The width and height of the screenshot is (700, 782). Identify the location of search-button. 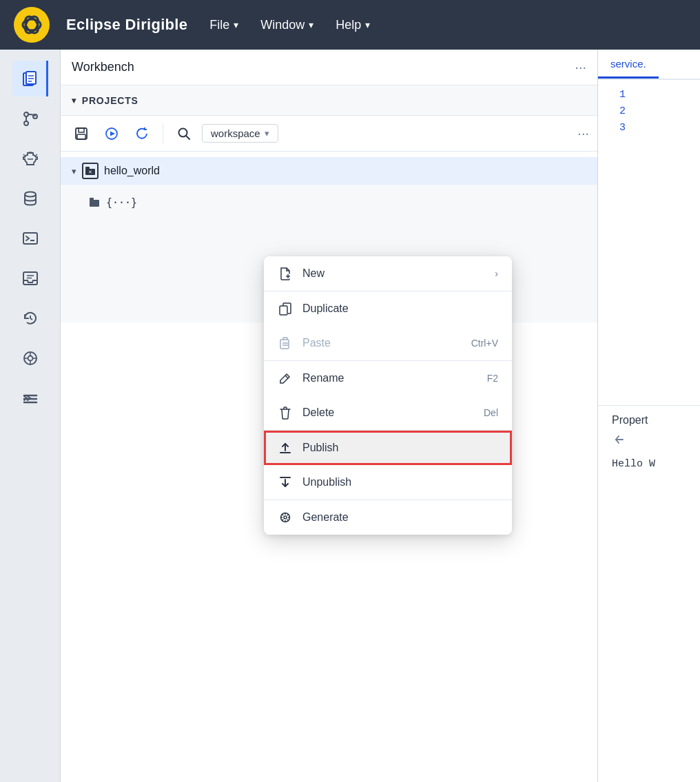
(184, 134).